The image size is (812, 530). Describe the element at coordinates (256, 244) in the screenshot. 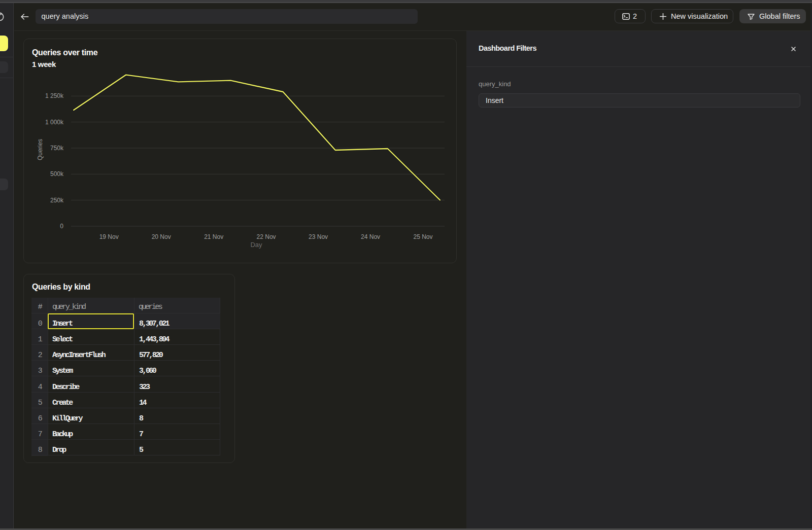

I see `svg-text: Day` at that location.